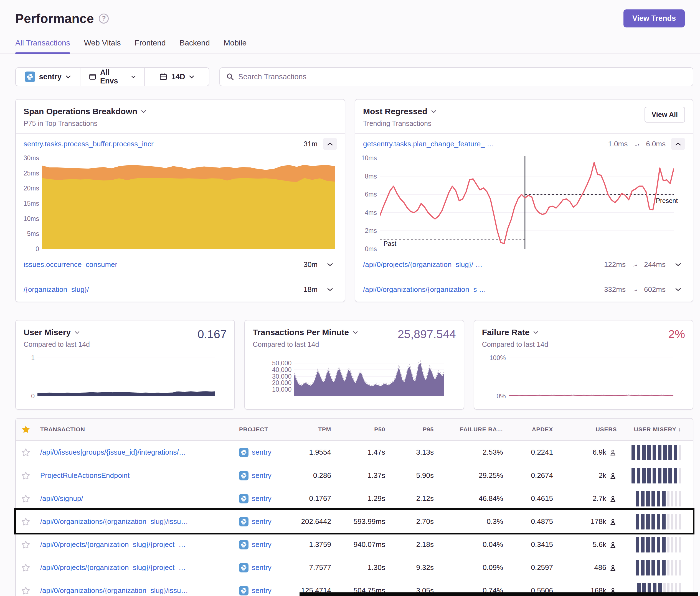 This screenshot has height=596, width=700. I want to click on regressed-transaction-link: /api/0/organizations/{organization_s …, so click(425, 290).